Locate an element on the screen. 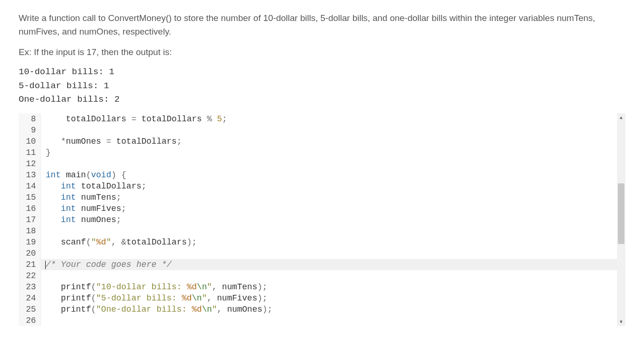 The image size is (644, 342). scrollbar-thumb is located at coordinates (621, 214).